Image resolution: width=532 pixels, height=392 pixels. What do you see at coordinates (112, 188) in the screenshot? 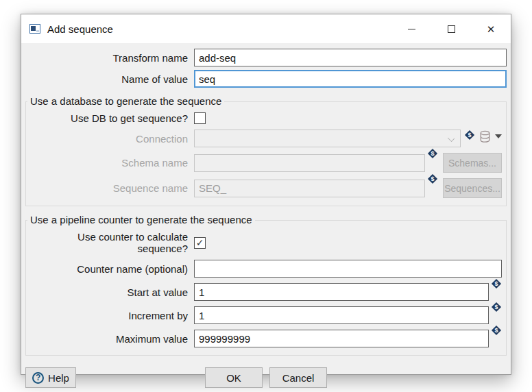
I see `sequence-name-label: Sequence name` at bounding box center [112, 188].